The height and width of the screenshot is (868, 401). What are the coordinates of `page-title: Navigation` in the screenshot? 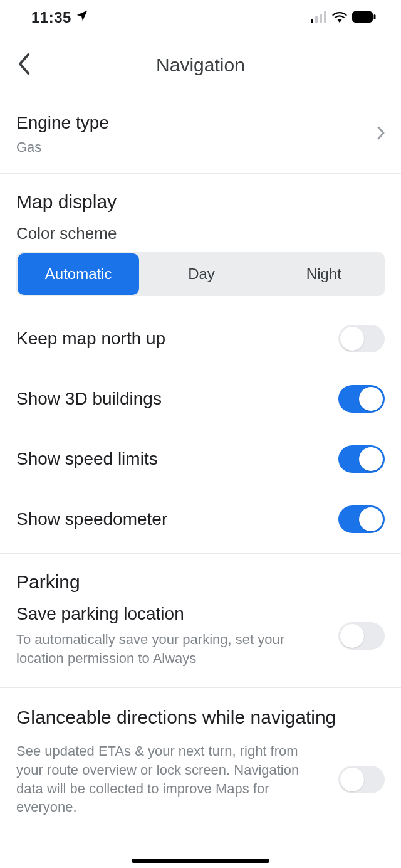 It's located at (200, 65).